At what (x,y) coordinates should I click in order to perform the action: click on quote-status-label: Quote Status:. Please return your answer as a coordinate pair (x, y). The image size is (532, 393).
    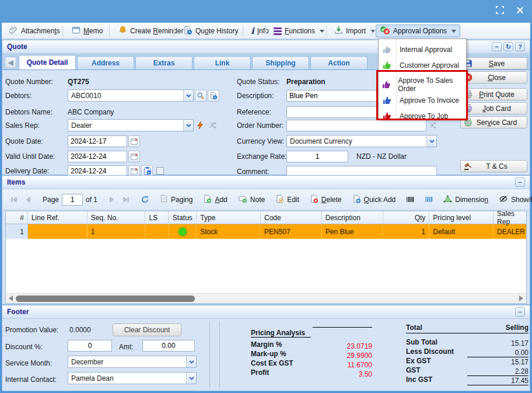
    Looking at the image, I should click on (258, 82).